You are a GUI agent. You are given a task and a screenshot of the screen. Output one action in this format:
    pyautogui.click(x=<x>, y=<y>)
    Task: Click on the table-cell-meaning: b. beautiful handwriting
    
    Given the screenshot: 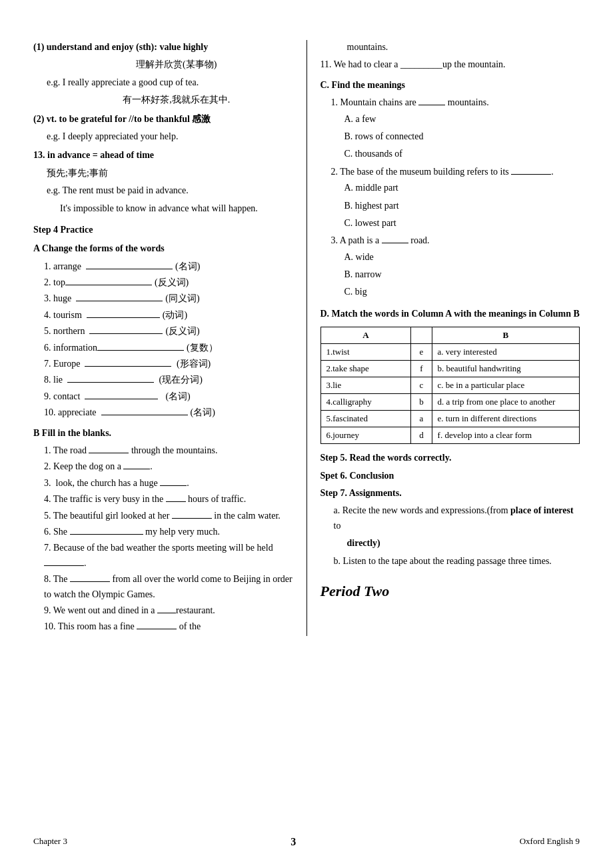 What is the action you would take?
    pyautogui.click(x=505, y=369)
    